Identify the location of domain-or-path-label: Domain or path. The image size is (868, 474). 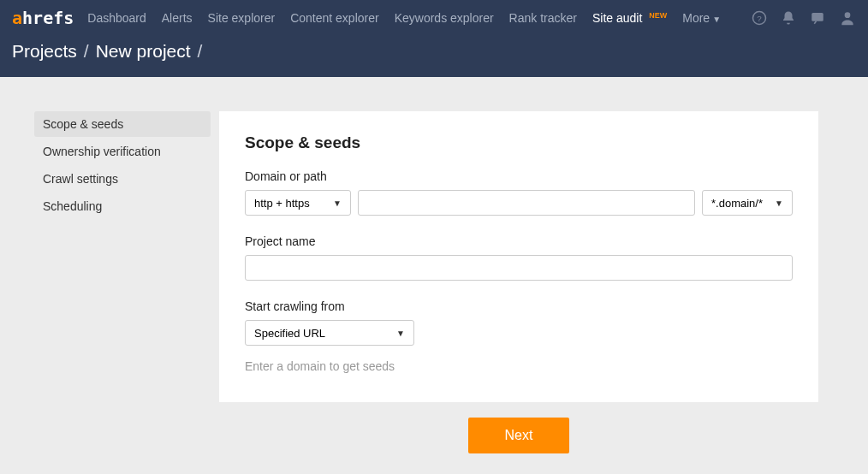
(519, 176).